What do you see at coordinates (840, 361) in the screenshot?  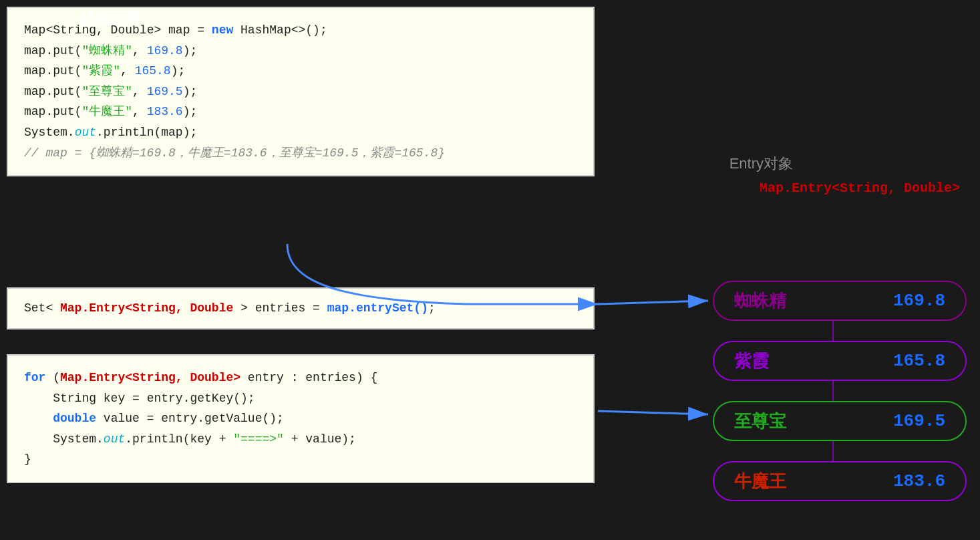 I see `oval-2: 紫霞 165.8` at bounding box center [840, 361].